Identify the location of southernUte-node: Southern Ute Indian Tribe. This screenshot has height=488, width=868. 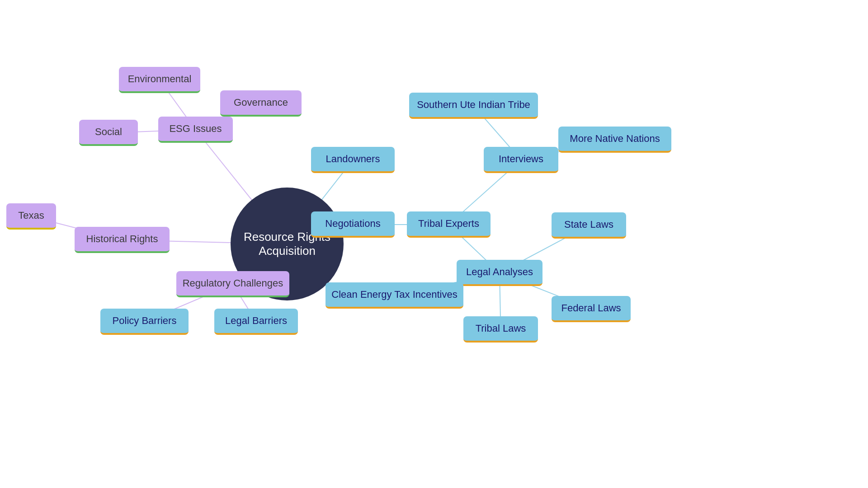
(474, 106).